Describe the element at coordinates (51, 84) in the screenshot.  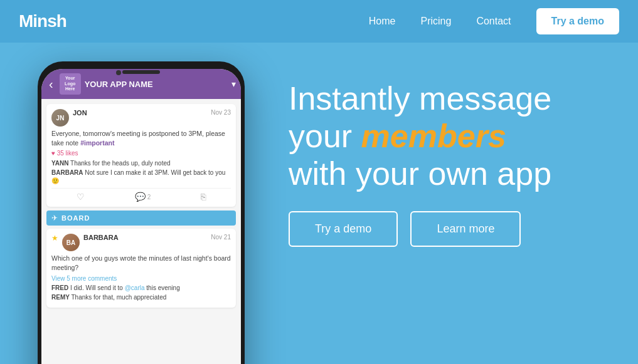
I see `app-back-button: ‹` at that location.